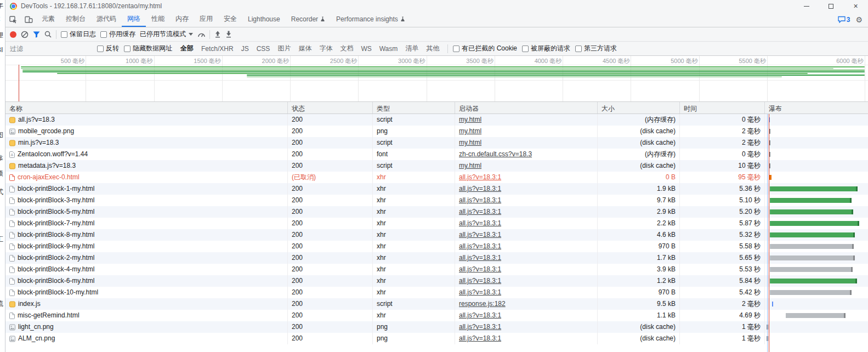  Describe the element at coordinates (3, 176) in the screenshot. I see `background-page-strip: 年it理BI图靠顶式汇流` at that location.